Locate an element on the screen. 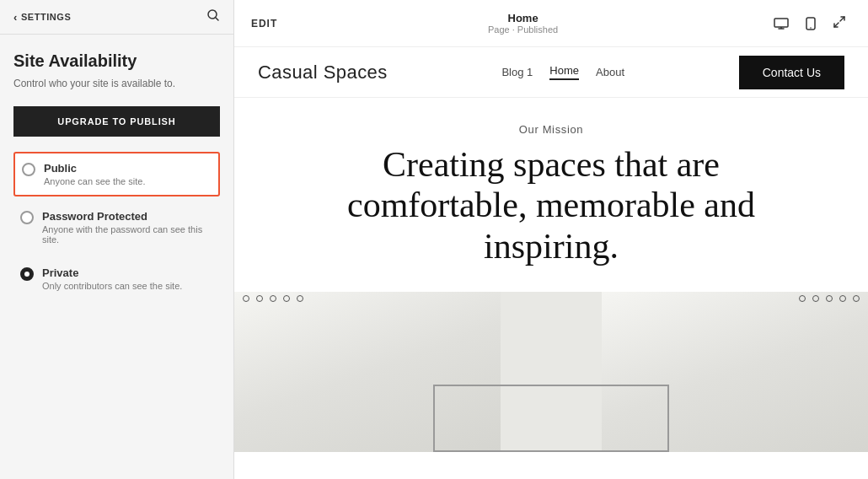  option-label-password: Password Protected is located at coordinates (128, 216).